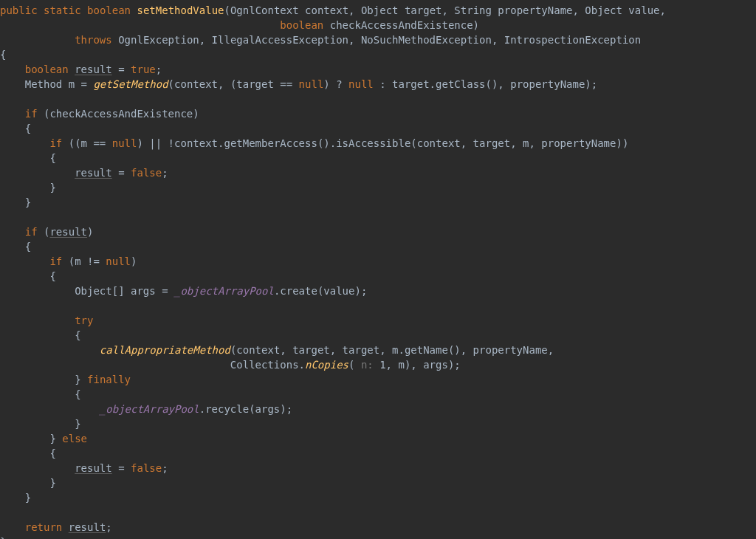 This screenshot has height=539, width=756. Describe the element at coordinates (183, 291) in the screenshot. I see `code-line: Object[] args = _objectArrayPool.create(…` at that location.